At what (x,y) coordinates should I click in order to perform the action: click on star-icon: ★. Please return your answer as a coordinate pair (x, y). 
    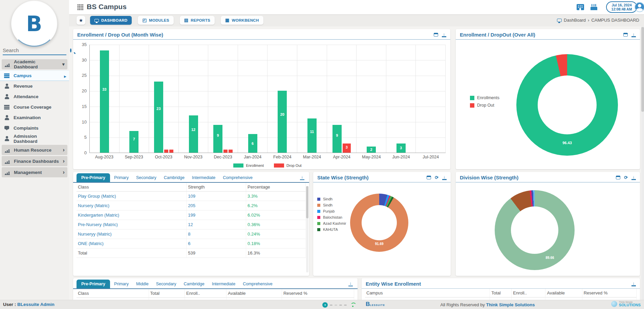
    Looking at the image, I should click on (81, 20).